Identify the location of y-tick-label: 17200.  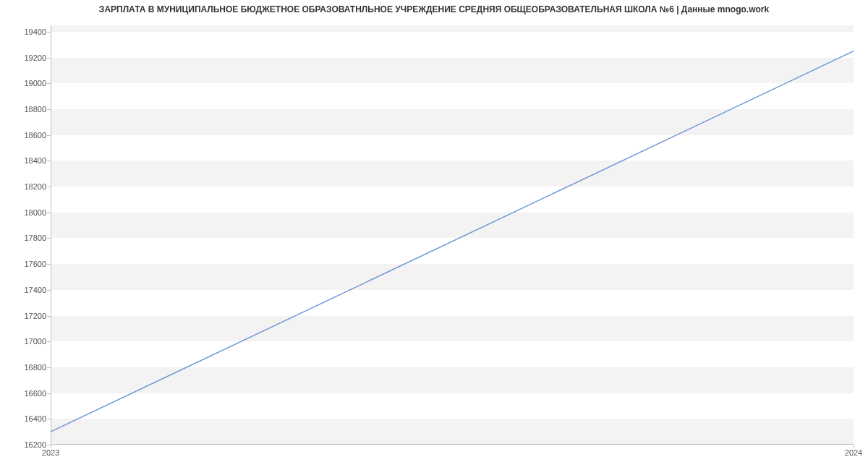
(25, 316).